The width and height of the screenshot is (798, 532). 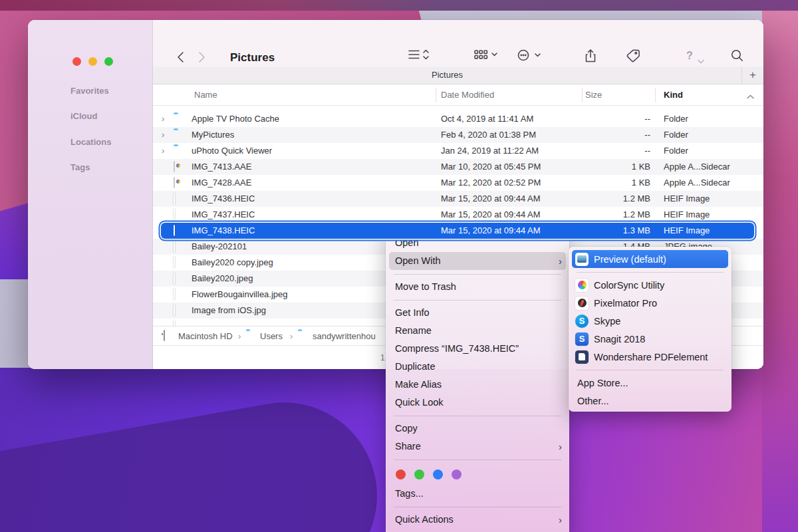 What do you see at coordinates (582, 303) in the screenshot?
I see `pixelmator-app-icon` at bounding box center [582, 303].